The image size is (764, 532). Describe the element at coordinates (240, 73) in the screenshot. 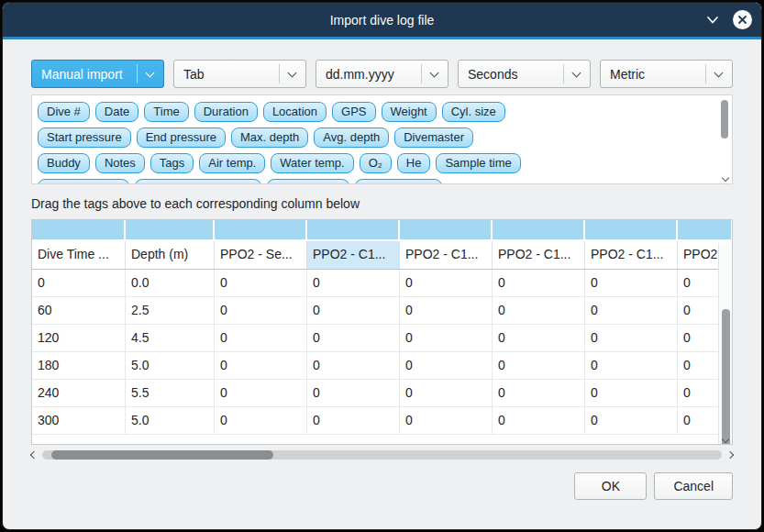

I see `dropdown-field-separator: Tab` at that location.